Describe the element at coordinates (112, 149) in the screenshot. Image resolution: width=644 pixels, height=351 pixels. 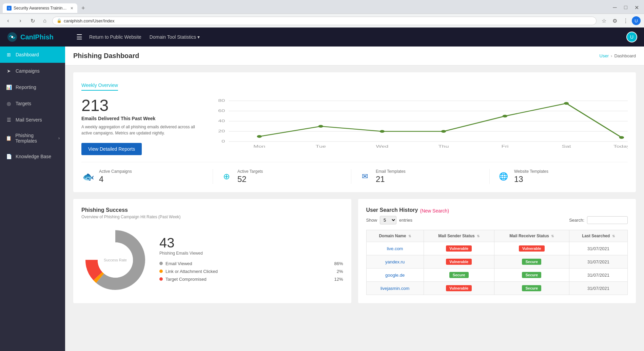
I see `view-reports-button: View Detailed Reports` at that location.